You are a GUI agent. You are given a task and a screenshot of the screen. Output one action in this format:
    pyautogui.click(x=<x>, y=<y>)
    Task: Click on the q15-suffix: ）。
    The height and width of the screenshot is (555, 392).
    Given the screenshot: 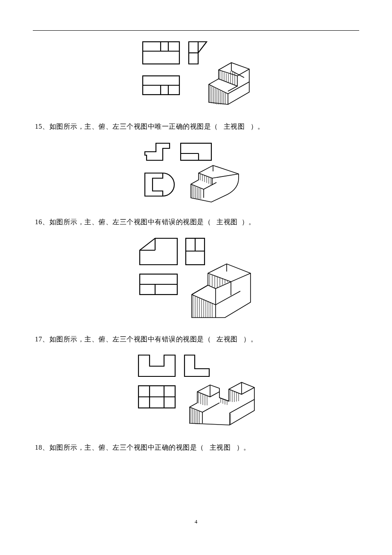 What is the action you would take?
    pyautogui.click(x=257, y=126)
    